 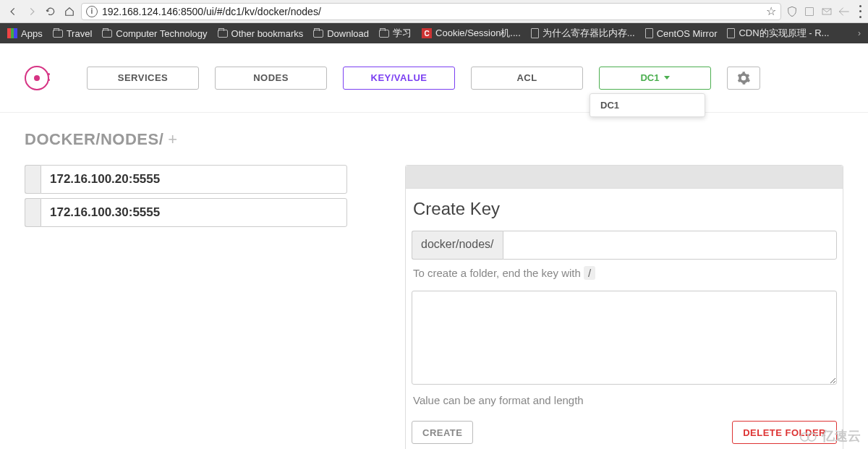 I want to click on watermark: 亿速云, so click(x=830, y=436).